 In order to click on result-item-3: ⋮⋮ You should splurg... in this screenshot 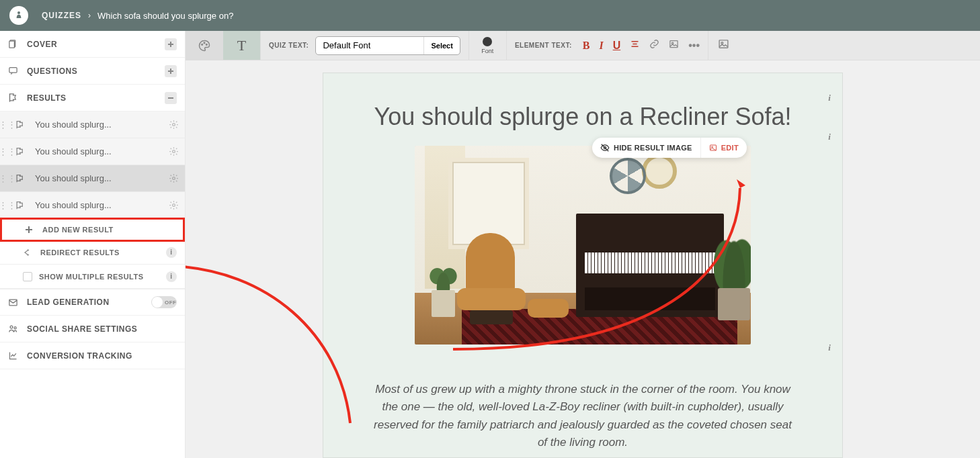, I will do `click(93, 179)`.